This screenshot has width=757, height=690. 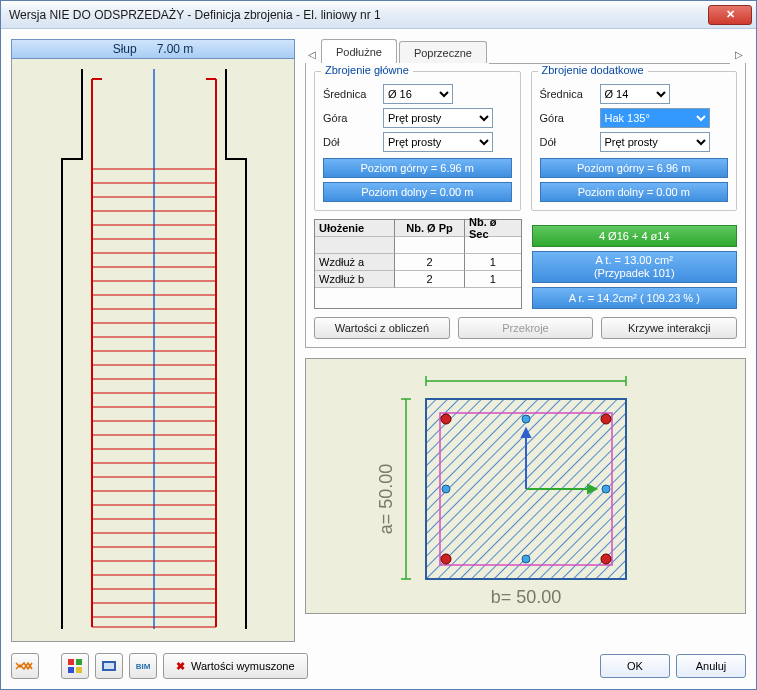 I want to click on tabs-scroll-left: ◁, so click(x=312, y=54).